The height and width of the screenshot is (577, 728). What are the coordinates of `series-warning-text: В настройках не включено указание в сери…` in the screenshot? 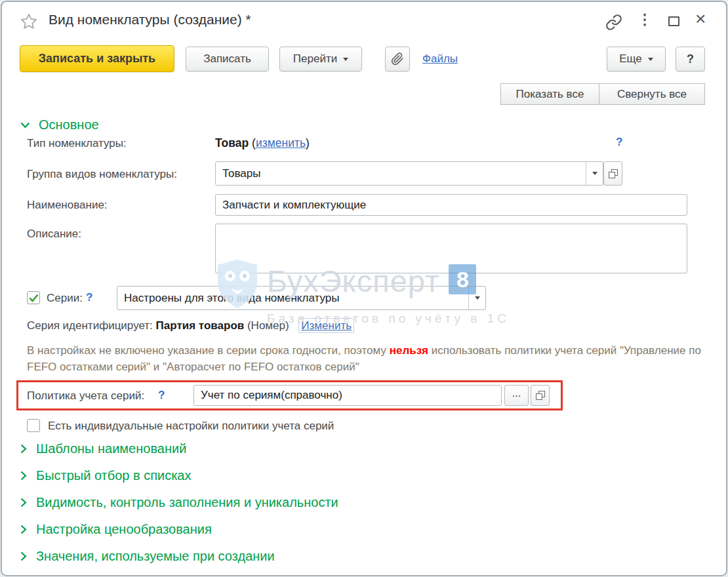 It's located at (368, 359).